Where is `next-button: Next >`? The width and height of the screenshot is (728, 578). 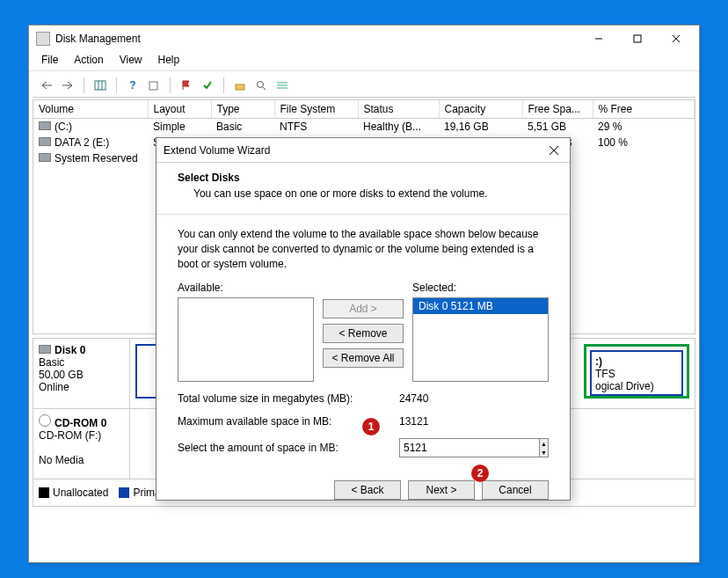
next-button: Next > is located at coordinates (441, 490).